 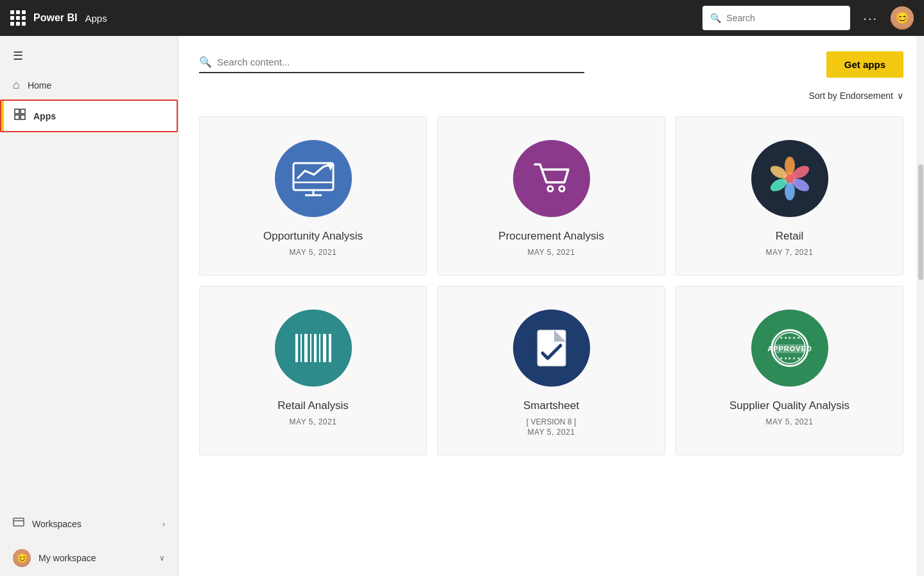 I want to click on retail-analysis-name: Retail Analysis, so click(x=313, y=406).